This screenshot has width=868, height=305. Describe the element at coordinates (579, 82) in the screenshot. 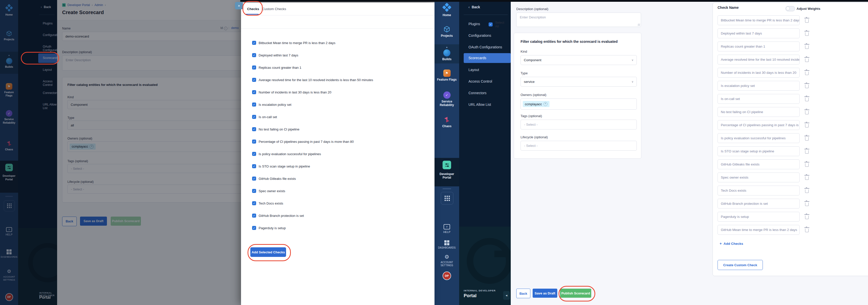

I see `type-select: service` at that location.